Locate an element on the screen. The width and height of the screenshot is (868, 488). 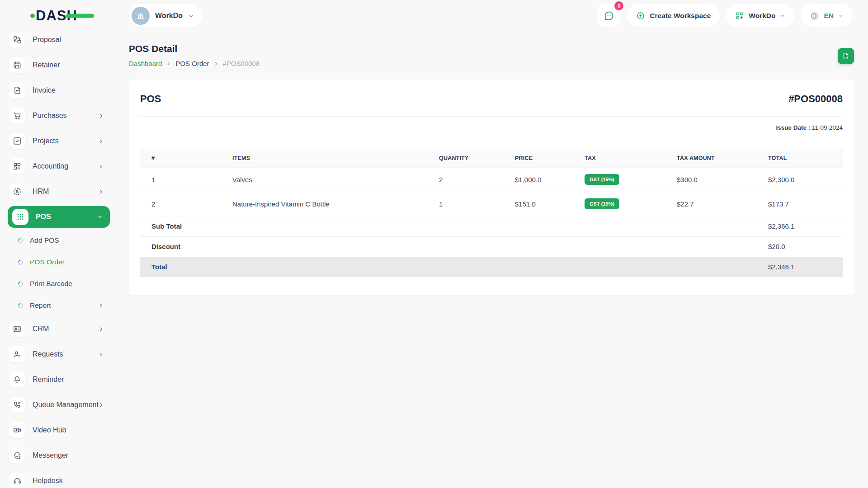
workspace-name: WorkDo is located at coordinates (169, 16).